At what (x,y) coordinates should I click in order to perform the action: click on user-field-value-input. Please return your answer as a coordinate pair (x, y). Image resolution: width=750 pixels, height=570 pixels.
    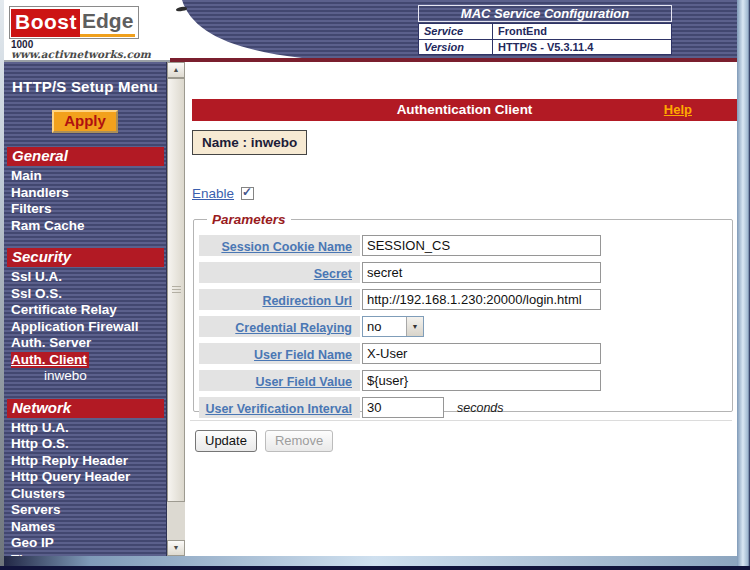
    Looking at the image, I should click on (482, 380).